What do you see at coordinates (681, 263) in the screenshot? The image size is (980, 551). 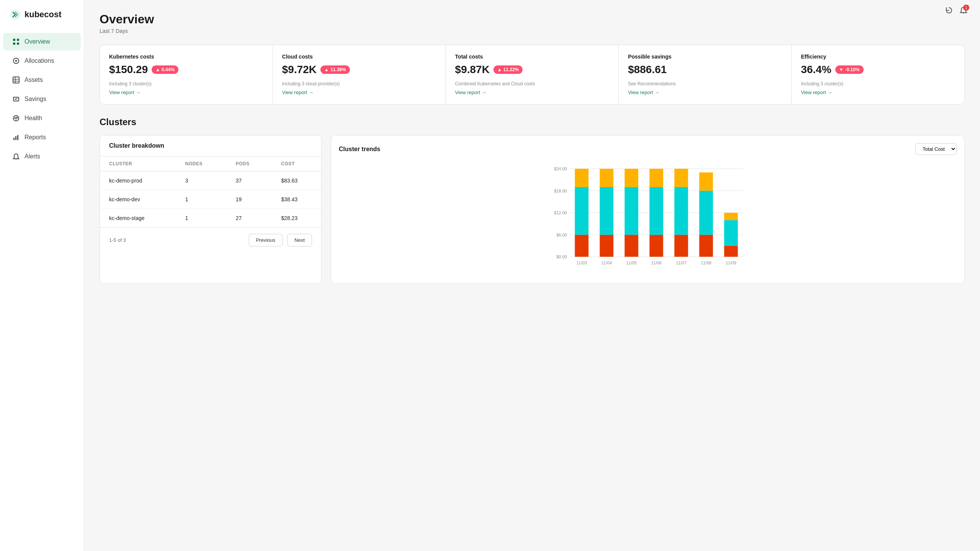 I see `svg-text: 11/07` at bounding box center [681, 263].